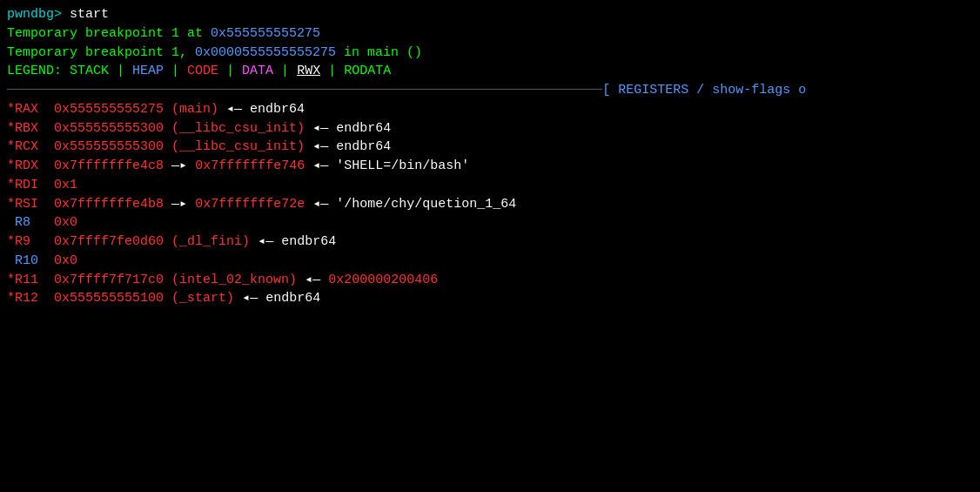  I want to click on terminal-line-bp2: Temporary breakpoint 1, 0x00005555555552…, so click(490, 53).